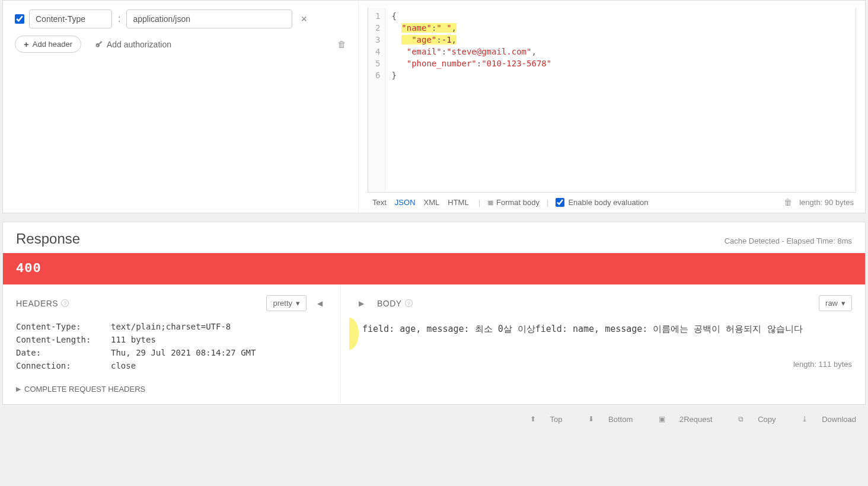 This screenshot has height=486, width=868. Describe the element at coordinates (434, 419) in the screenshot. I see `footer-toolbar: ⬆︎Top ⬇︎Bottom ▣2Request ⧉Copy ⤓Download` at that location.